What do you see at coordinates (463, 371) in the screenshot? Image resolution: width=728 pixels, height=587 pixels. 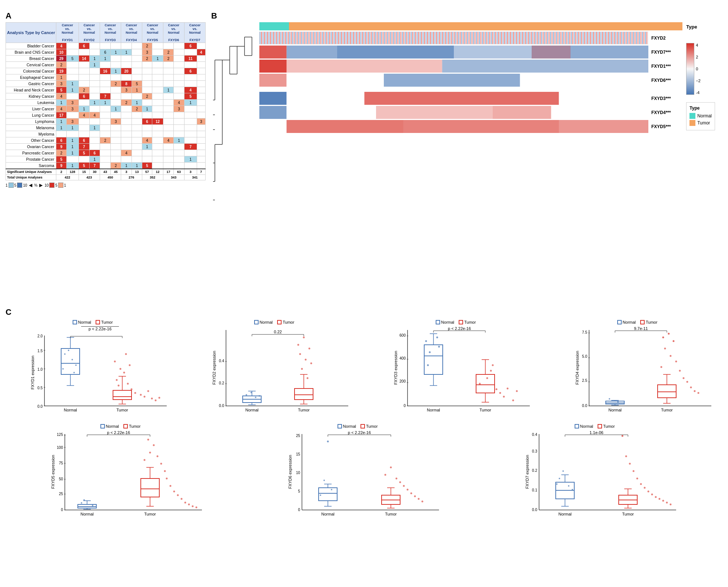 I see `bp3-svg: 0 200 400 600` at bounding box center [463, 371].